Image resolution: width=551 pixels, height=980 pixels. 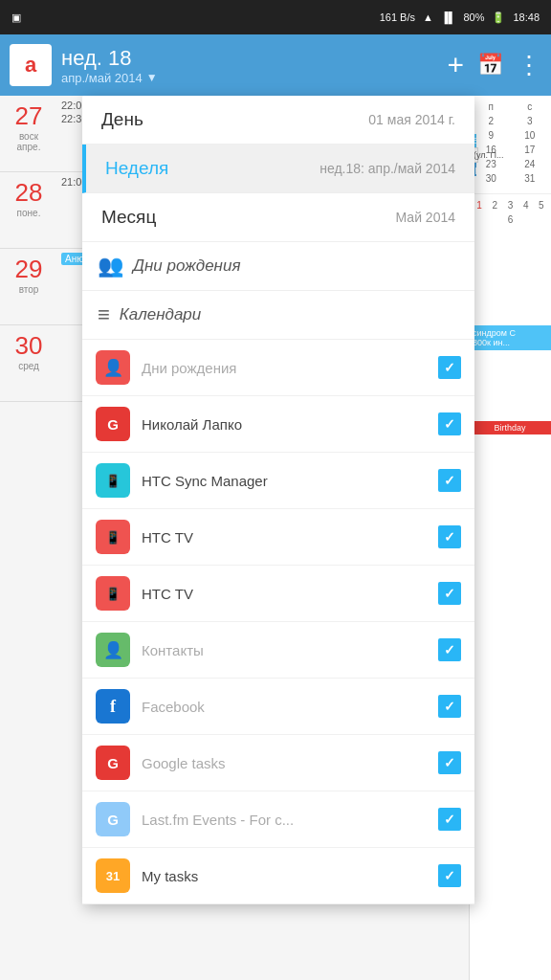 I want to click on mini-row-1: 2 3, so click(x=511, y=121).